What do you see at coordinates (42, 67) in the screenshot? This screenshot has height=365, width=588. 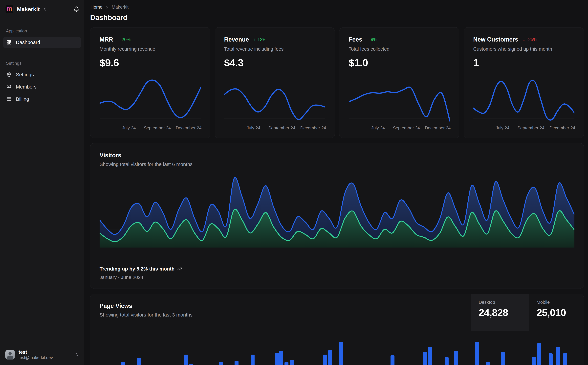 I see `sidebar-nav: Application Dashboard Settings Settings …` at bounding box center [42, 67].